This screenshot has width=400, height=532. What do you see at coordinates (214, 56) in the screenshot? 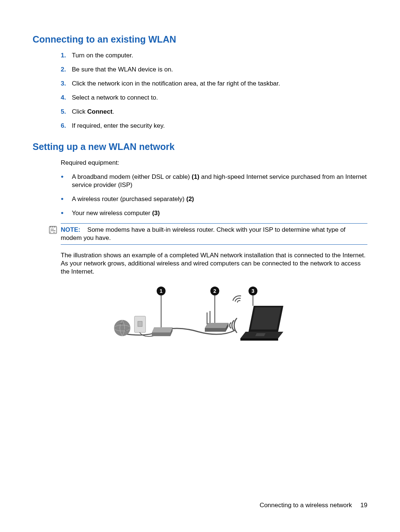
I see `step-1: 1. Turn on the computer.` at bounding box center [214, 56].